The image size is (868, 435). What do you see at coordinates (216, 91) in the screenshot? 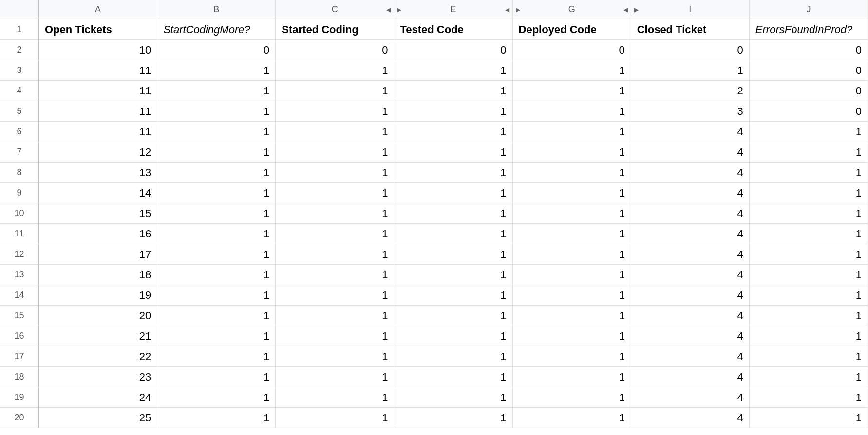
I see `cell-B4: 1` at bounding box center [216, 91].